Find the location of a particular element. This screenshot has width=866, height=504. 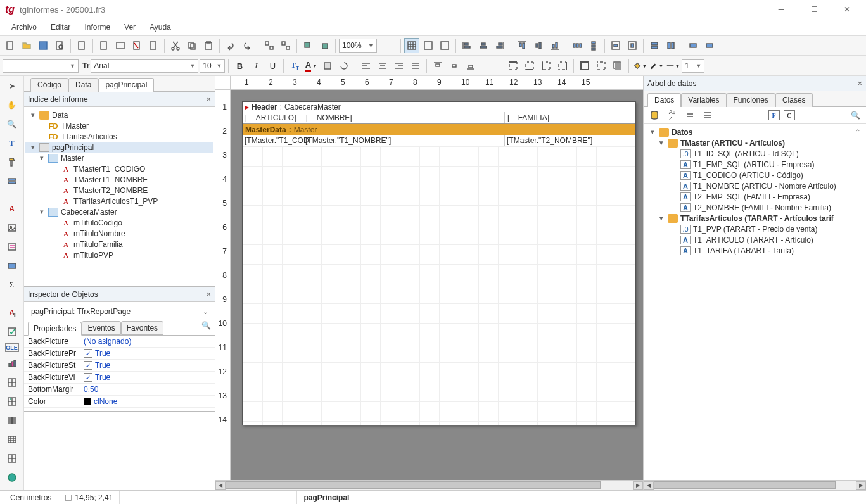

subreport-tool is located at coordinates (12, 247).